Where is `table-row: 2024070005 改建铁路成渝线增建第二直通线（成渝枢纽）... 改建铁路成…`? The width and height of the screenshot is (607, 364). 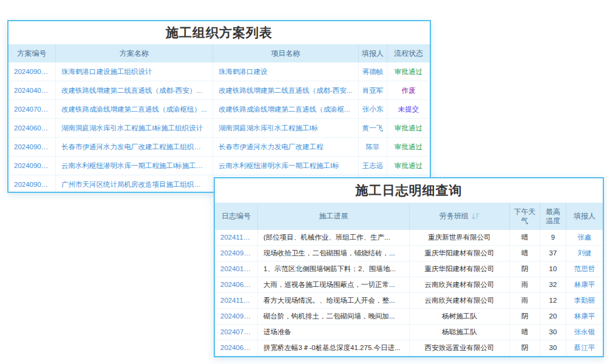
table-row: 2024070005 改建铁路成渝线增建第二直通线（成渝枢纽）... 改建铁路成… is located at coordinates (219, 109).